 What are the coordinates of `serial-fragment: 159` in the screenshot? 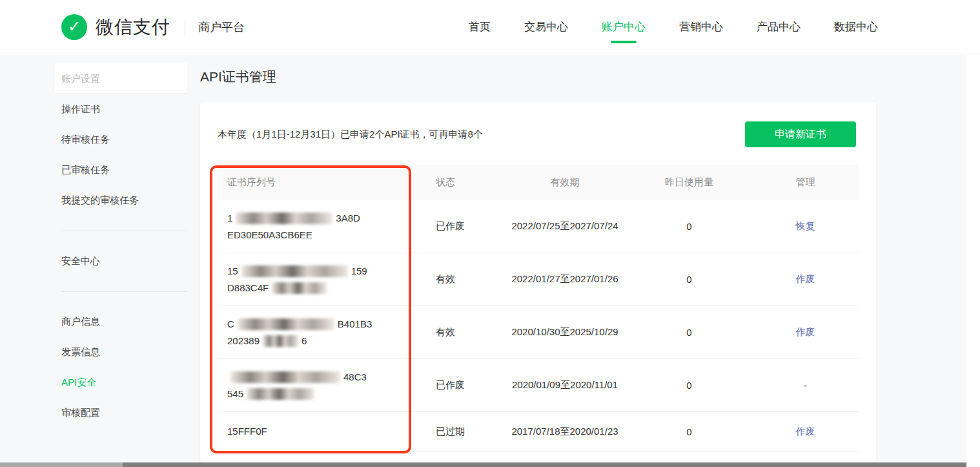 It's located at (359, 271).